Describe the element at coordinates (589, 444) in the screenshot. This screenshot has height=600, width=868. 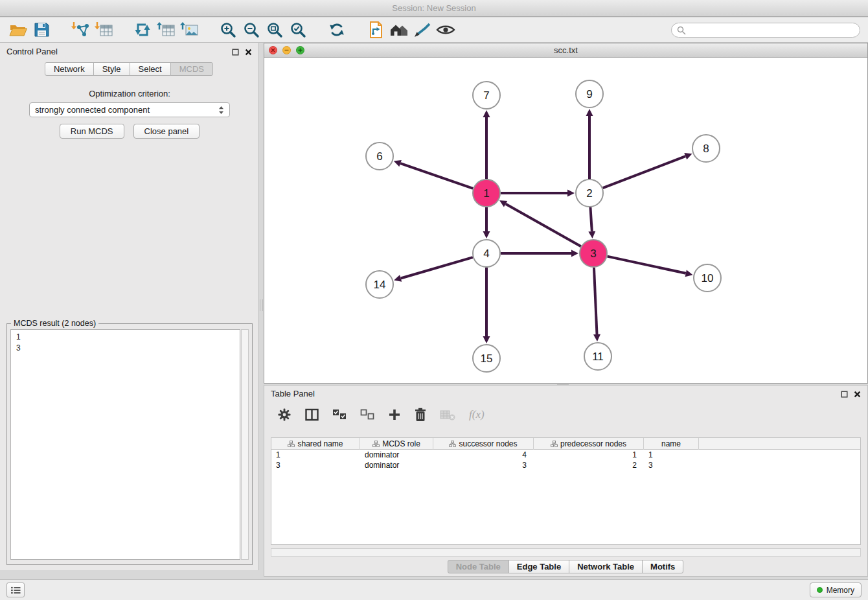
I see `column-header-predecessor-nodes: predecessor nodes` at that location.